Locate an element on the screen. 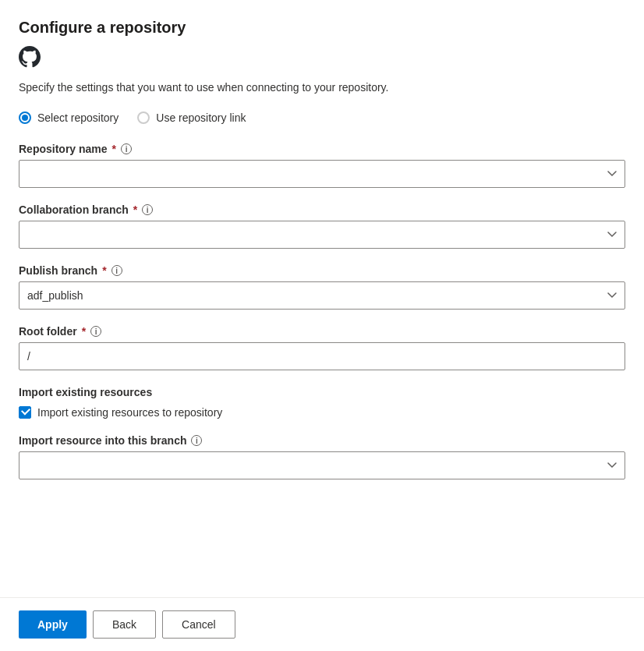 Image resolution: width=644 pixels, height=651 pixels. apply-button: Apply is located at coordinates (53, 624).